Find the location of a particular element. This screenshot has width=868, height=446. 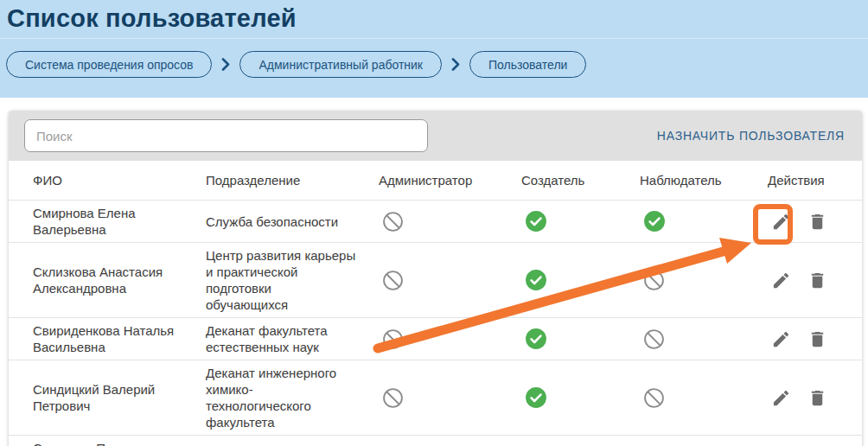

table-row: Смирнова Елена Валерьевна Служба безопас… is located at coordinates (436, 221).